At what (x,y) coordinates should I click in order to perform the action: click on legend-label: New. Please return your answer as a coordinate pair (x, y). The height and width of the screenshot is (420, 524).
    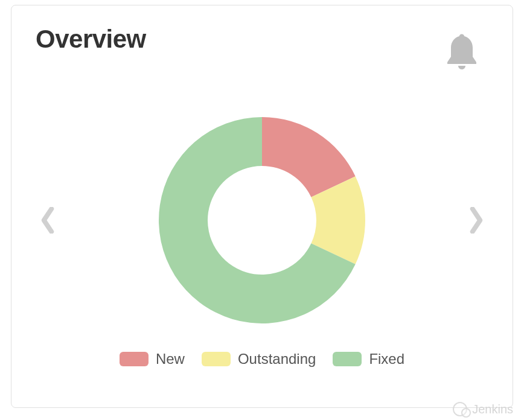
    Looking at the image, I should click on (170, 359).